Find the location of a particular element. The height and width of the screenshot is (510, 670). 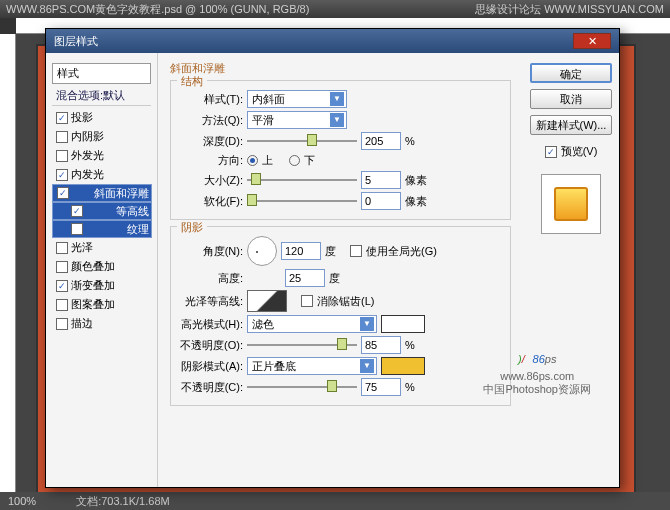

panel-title: 斜面和浮雕 is located at coordinates (340, 68).